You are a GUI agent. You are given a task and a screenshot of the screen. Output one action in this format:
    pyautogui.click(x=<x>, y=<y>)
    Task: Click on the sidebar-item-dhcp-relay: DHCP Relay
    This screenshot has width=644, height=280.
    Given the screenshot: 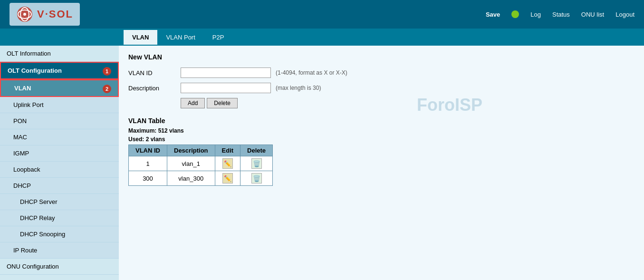 What is the action you would take?
    pyautogui.click(x=59, y=218)
    